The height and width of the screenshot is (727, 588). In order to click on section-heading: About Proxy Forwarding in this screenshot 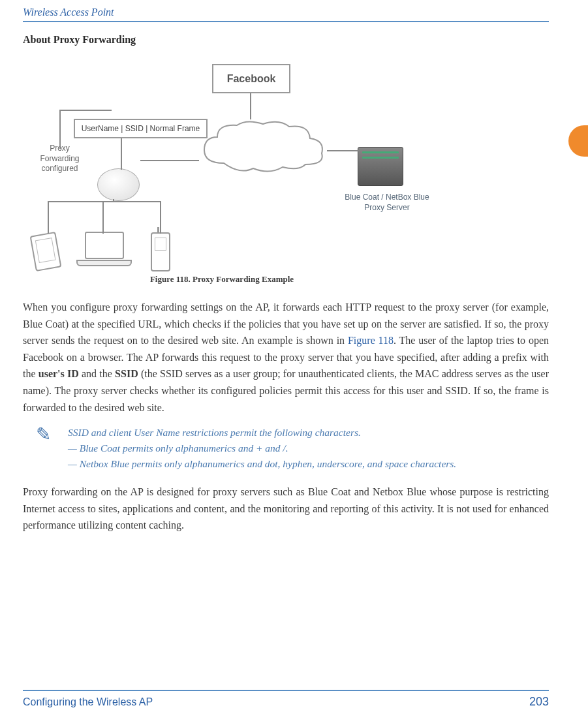, I will do `click(286, 40)`.